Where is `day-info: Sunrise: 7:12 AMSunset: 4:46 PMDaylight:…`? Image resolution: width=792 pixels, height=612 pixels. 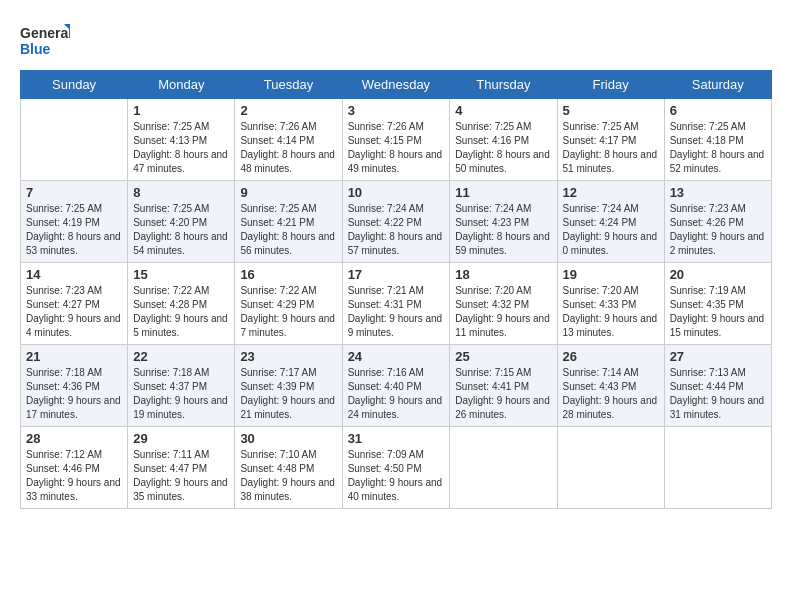 day-info: Sunrise: 7:12 AMSunset: 4:46 PMDaylight:… is located at coordinates (74, 476).